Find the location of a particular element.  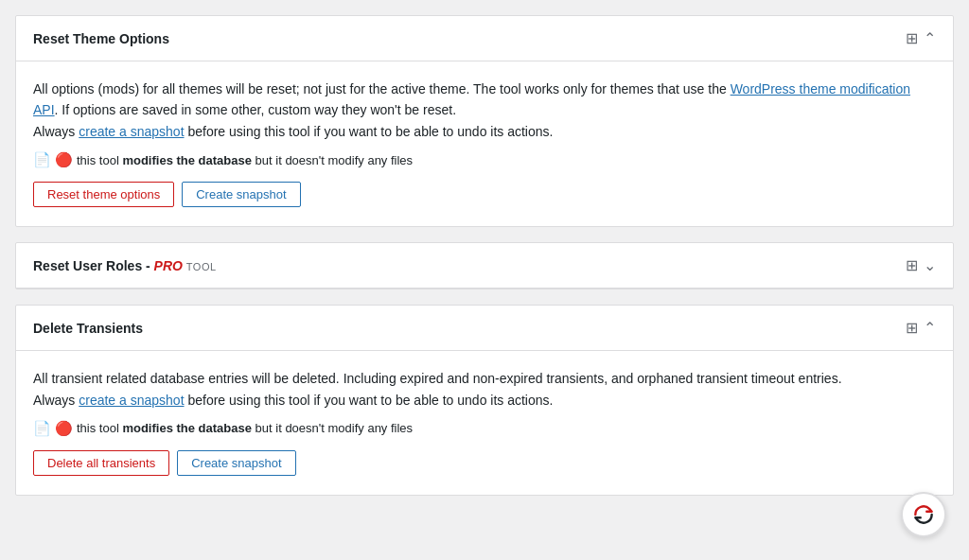

reset-user-roles-header: Reset User Roles - PRO TOOL ⊞ ⌄ is located at coordinates (484, 266).